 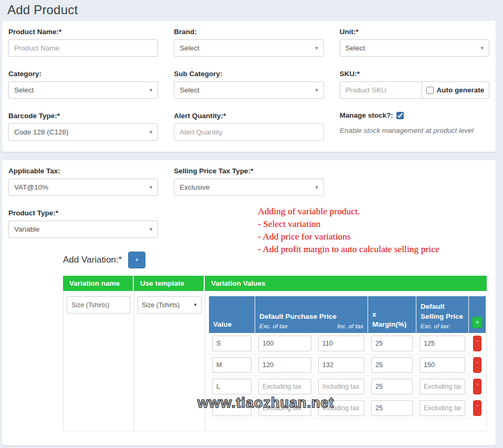 What do you see at coordinates (415, 32) in the screenshot?
I see `unit-label: Unit:*` at bounding box center [415, 32].